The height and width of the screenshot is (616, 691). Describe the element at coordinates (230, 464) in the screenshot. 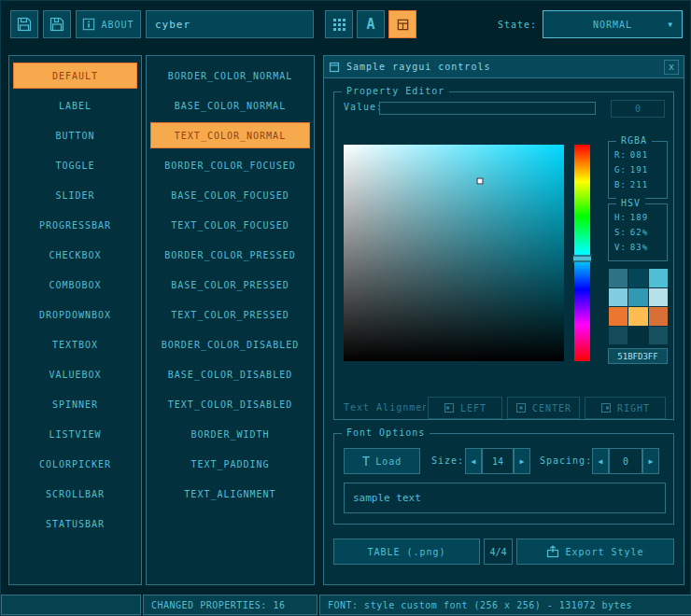

I see `property-item-text_padding: TEXT_PADDING` at that location.